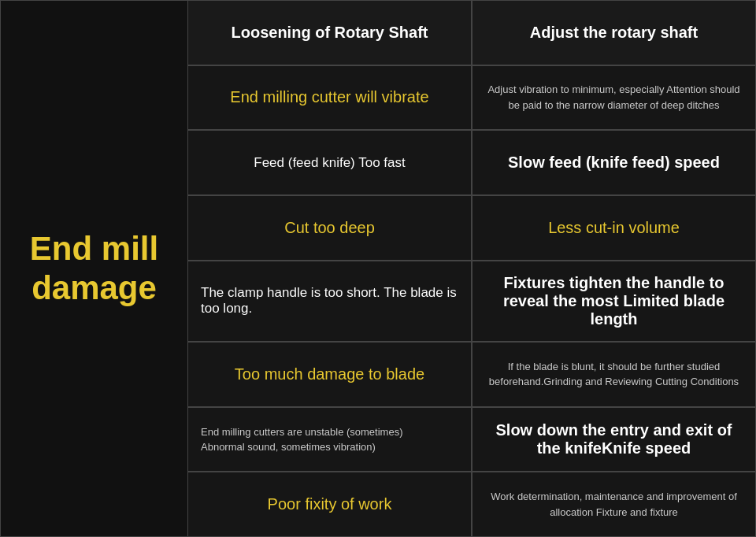 The height and width of the screenshot is (537, 756). Describe the element at coordinates (329, 375) in the screenshot. I see `row5-col1: Too much damage to blade` at that location.